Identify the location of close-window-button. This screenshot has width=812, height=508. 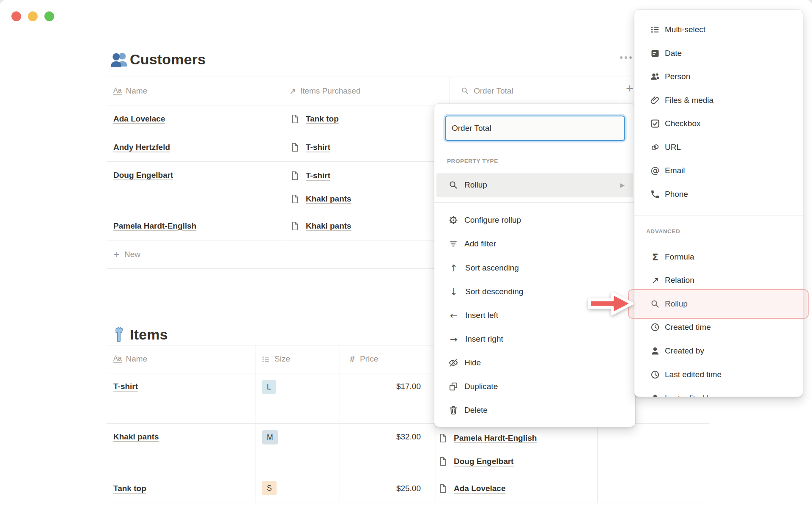
(16, 16).